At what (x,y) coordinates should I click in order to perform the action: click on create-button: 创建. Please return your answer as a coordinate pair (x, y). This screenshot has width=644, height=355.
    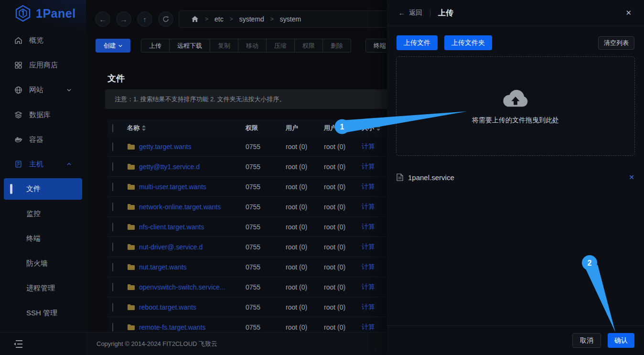
    Looking at the image, I should click on (113, 46).